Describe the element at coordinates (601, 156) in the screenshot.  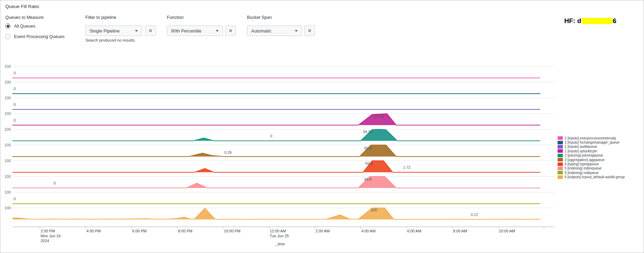
I see `legend-item: 2 [parsing] parsingqueue` at that location.